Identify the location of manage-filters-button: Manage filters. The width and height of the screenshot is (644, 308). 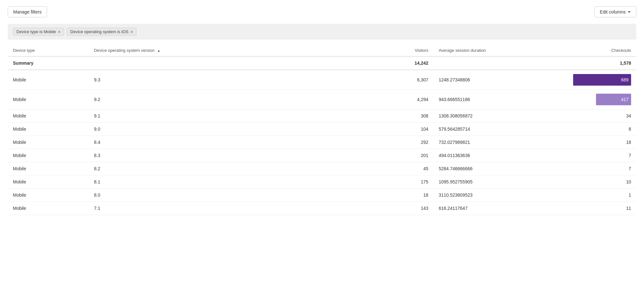
(27, 12).